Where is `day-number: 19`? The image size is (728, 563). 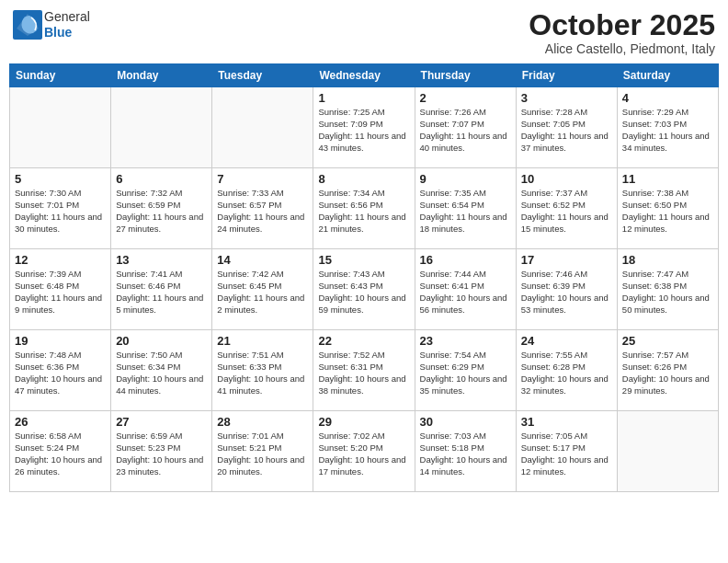
day-number: 19 is located at coordinates (61, 340).